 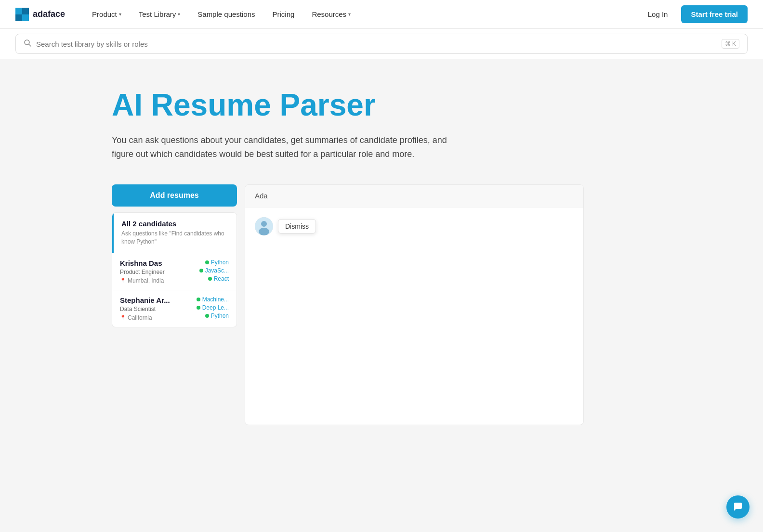 I want to click on skill-badge: JavaSc..., so click(x=214, y=271).